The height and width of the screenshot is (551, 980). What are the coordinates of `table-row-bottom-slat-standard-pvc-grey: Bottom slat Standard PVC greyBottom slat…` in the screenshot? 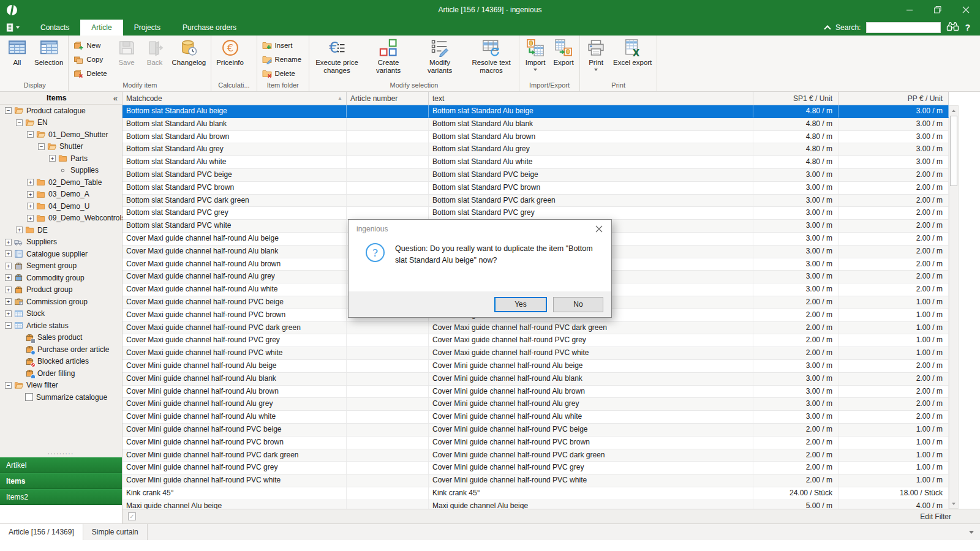 It's located at (535, 213).